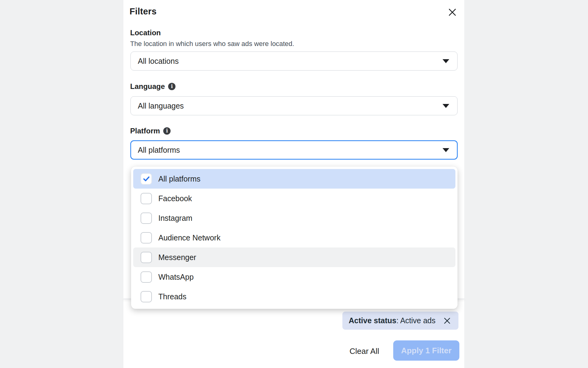 The height and width of the screenshot is (368, 588). What do you see at coordinates (146, 179) in the screenshot?
I see `check-icon` at bounding box center [146, 179].